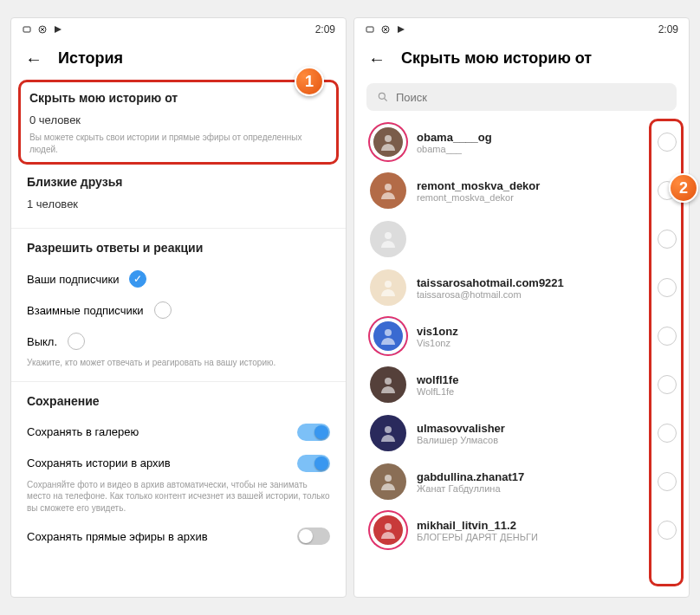  I want to click on search-bar, so click(522, 97).